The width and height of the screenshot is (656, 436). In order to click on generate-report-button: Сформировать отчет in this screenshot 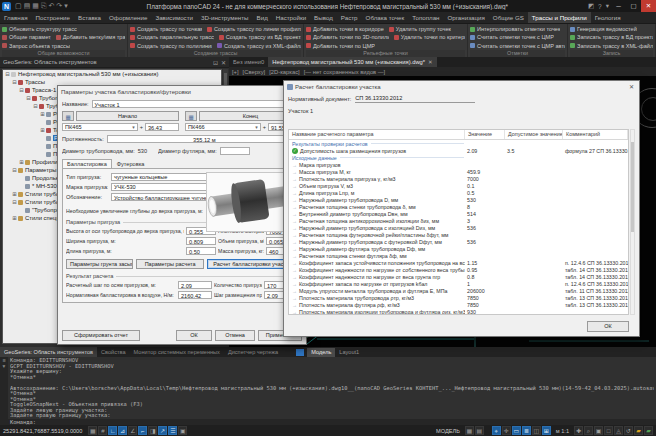, I will do `click(101, 336)`.